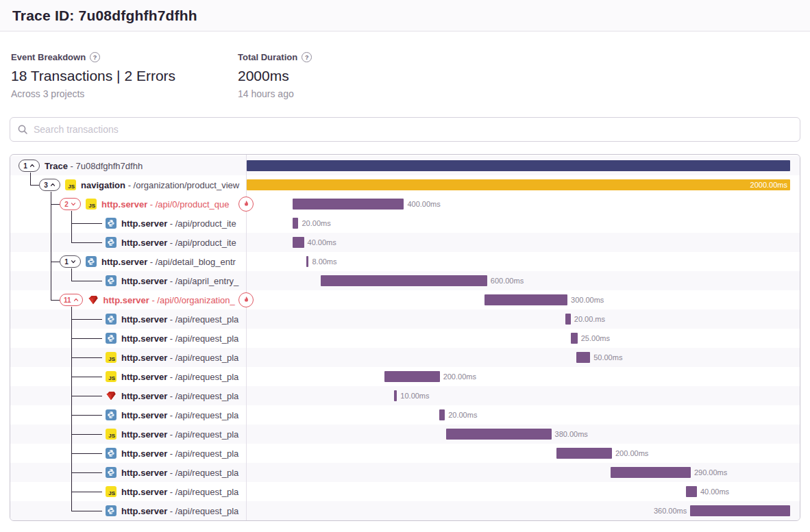 The height and width of the screenshot is (532, 810). I want to click on duration-bar: 2000.00ms, so click(518, 185).